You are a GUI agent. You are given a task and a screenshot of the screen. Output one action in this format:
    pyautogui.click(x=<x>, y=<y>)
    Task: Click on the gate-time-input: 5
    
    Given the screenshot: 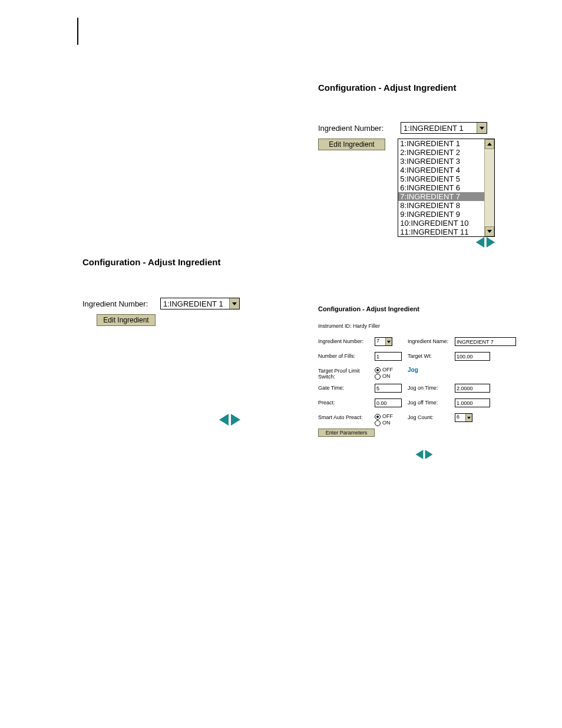 What is the action you would take?
    pyautogui.click(x=388, y=388)
    